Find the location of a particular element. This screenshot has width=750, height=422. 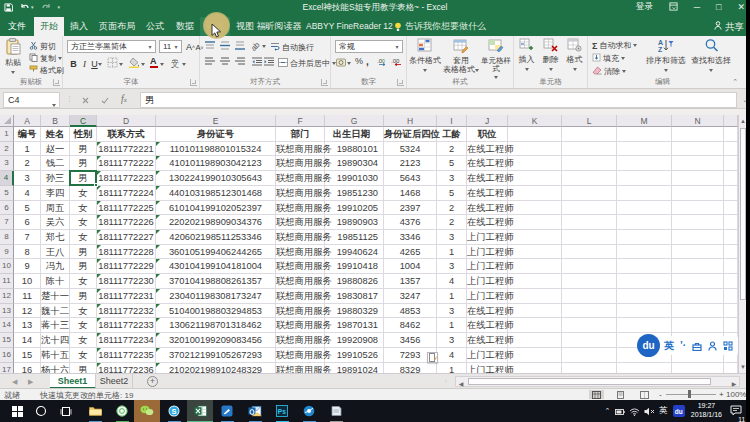

cell-M17 is located at coordinates (644, 368).